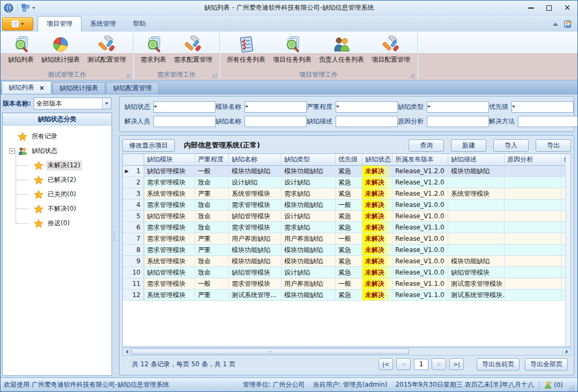 This screenshot has height=392, width=578. Describe the element at coordinates (132, 88) in the screenshot. I see `doctab-defect-config: 缺陷配置管理` at that location.